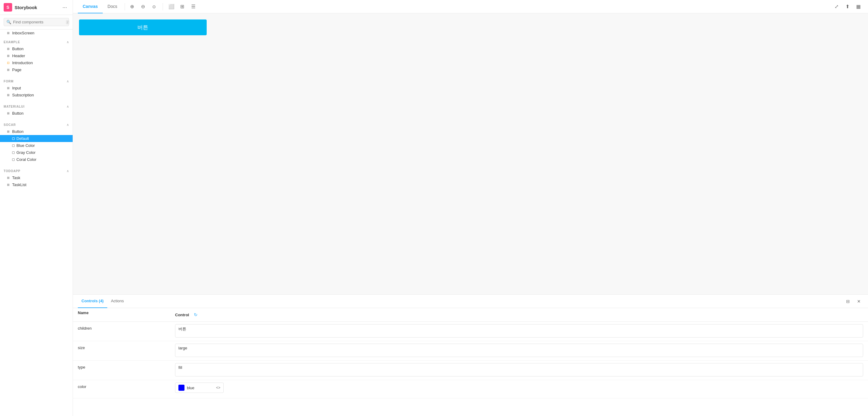 This screenshot has height=416, width=868. Describe the element at coordinates (36, 110) in the screenshot. I see `section-materialui: MATERIALUI ∧ ⊞ Button` at that location.